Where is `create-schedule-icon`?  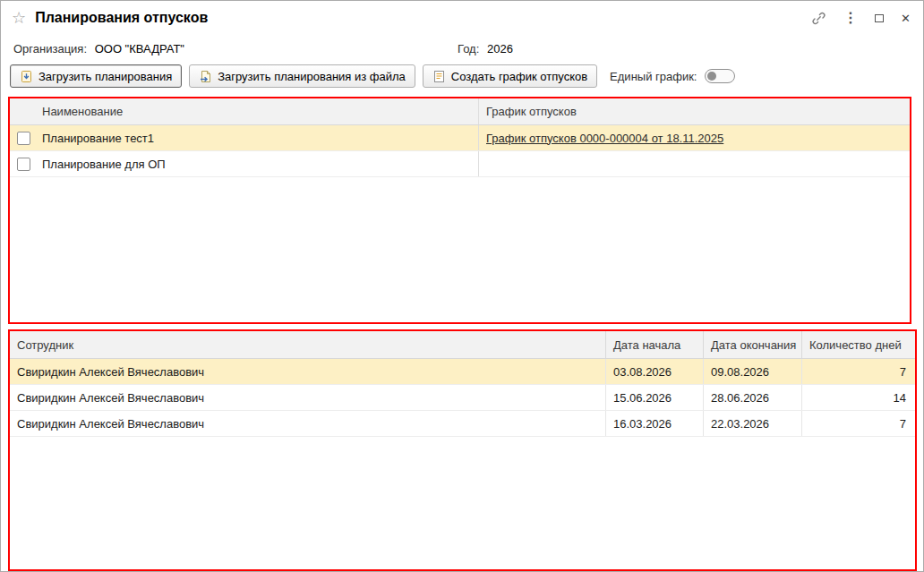
create-schedule-icon is located at coordinates (439, 77).